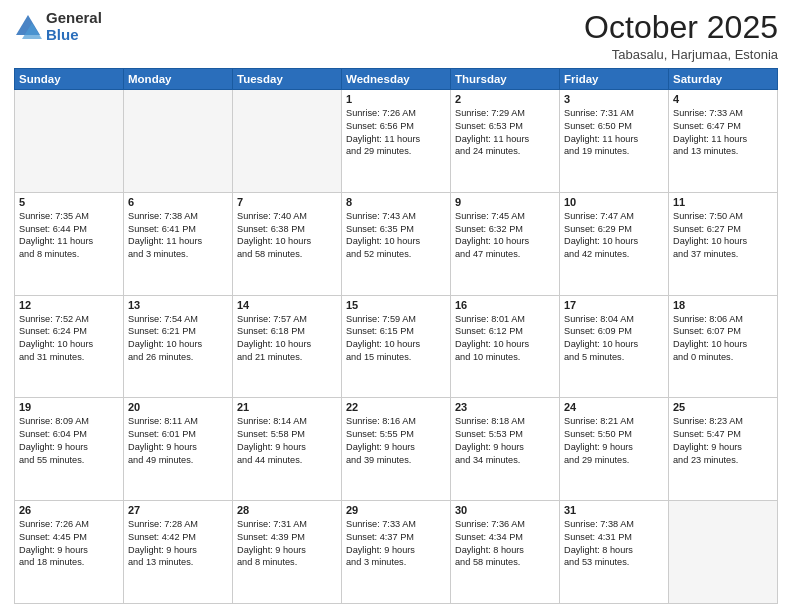 Image resolution: width=792 pixels, height=612 pixels. Describe the element at coordinates (396, 142) in the screenshot. I see `calendar-cell: 1Sunrise: 7:26 AMSunset: 6:56 PMDaylight…` at that location.